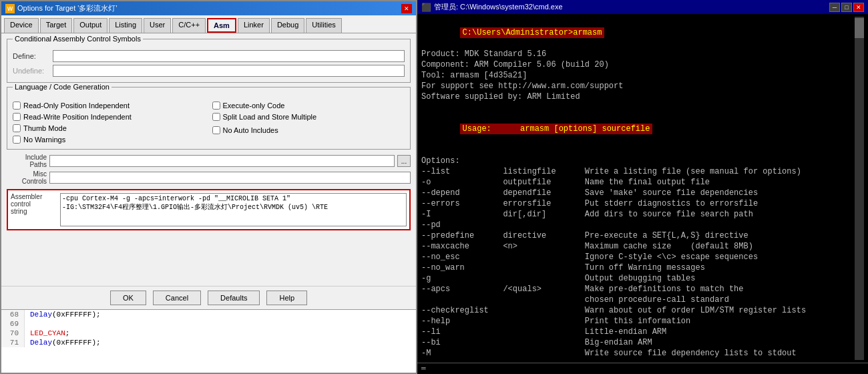  I want to click on read-only-position-checkbox, so click(17, 106).